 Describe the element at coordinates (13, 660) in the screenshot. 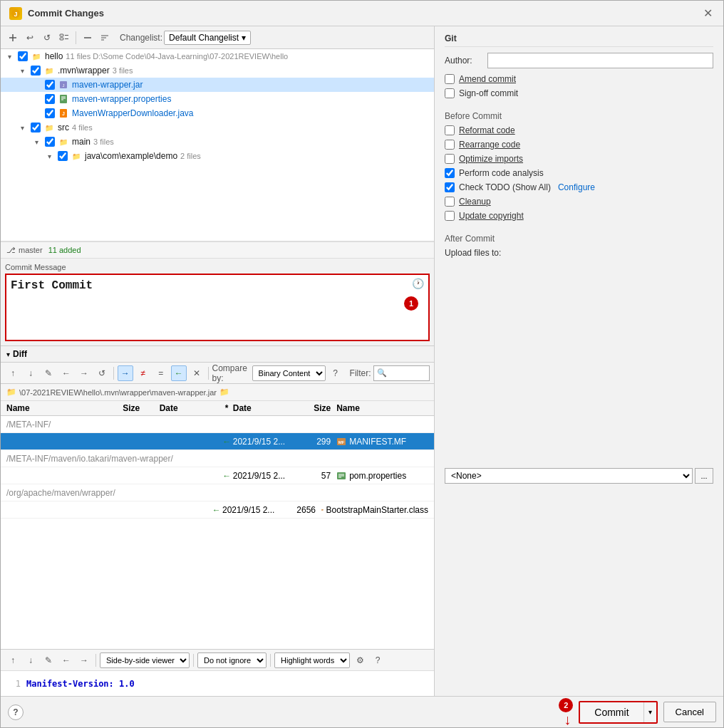

I see `bottom-up-button: ↑` at that location.